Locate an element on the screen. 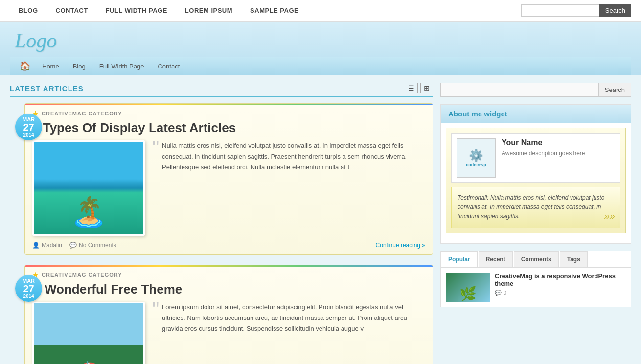  comment-bubble-icon: 💬 is located at coordinates (498, 293).